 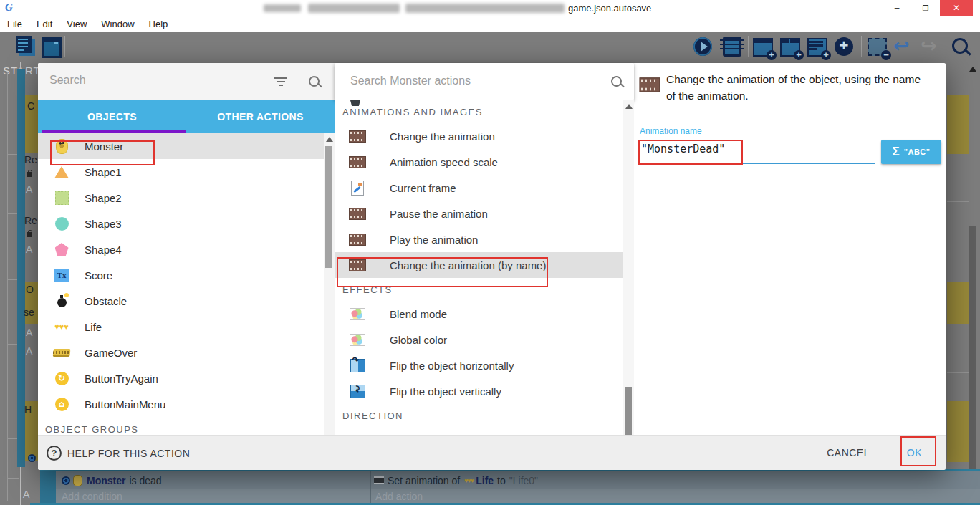 I want to click on action-label: Pause the animation, so click(x=438, y=213).